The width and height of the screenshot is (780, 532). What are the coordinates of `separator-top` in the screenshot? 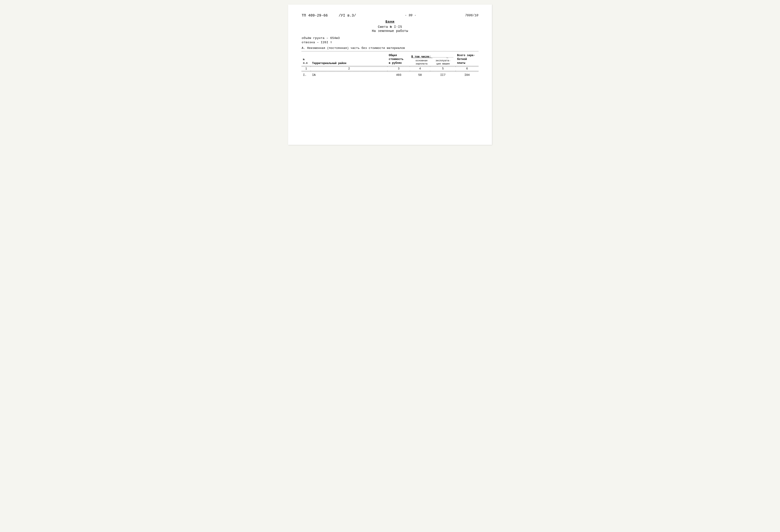 It's located at (390, 51).